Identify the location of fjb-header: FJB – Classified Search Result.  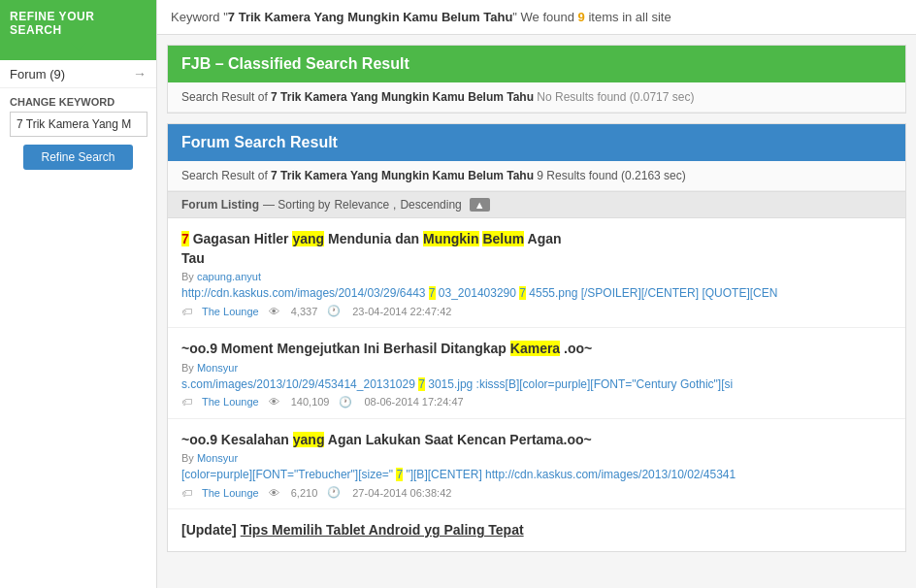
(537, 64).